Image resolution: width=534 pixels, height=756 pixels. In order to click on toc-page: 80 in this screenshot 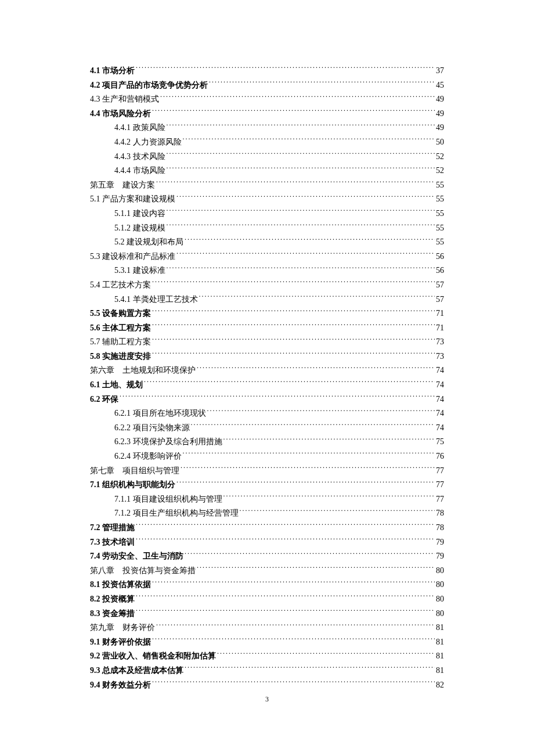, I will do `click(440, 614)`.